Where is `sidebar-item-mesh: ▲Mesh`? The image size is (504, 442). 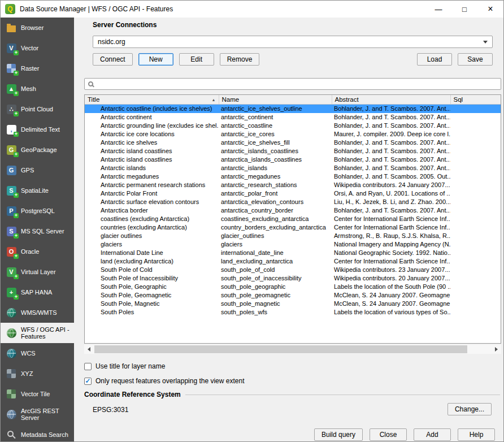
sidebar-item-mesh: ▲Mesh is located at coordinates (37, 89).